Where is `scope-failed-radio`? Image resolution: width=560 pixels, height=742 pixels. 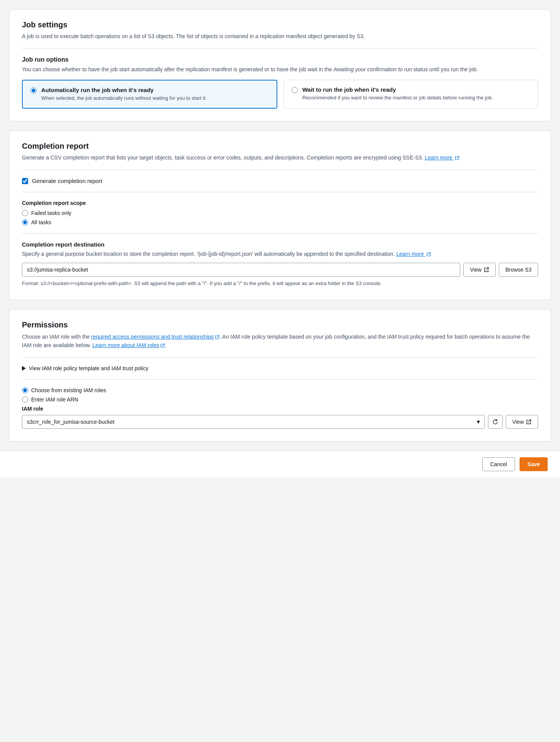 scope-failed-radio is located at coordinates (25, 213).